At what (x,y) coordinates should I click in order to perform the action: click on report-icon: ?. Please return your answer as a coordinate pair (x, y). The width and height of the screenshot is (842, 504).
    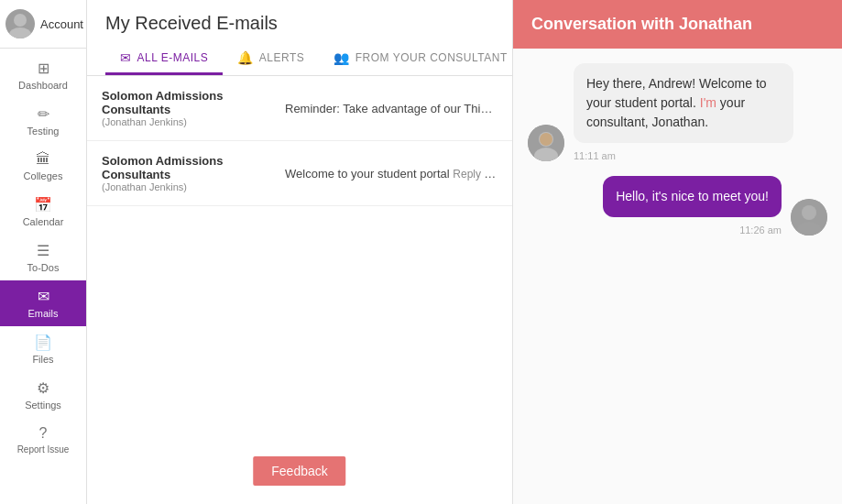
    Looking at the image, I should click on (44, 433).